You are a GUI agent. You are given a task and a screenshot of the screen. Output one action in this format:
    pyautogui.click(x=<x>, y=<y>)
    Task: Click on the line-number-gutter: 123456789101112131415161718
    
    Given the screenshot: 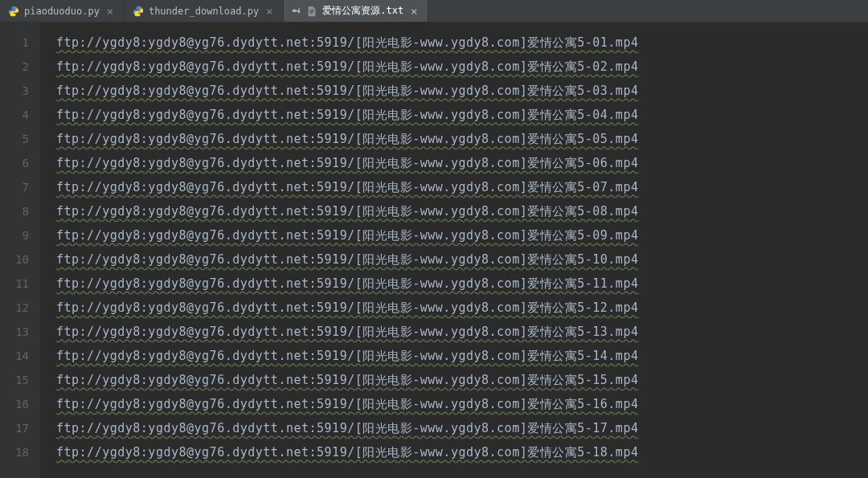 What is the action you would take?
    pyautogui.click(x=20, y=251)
    